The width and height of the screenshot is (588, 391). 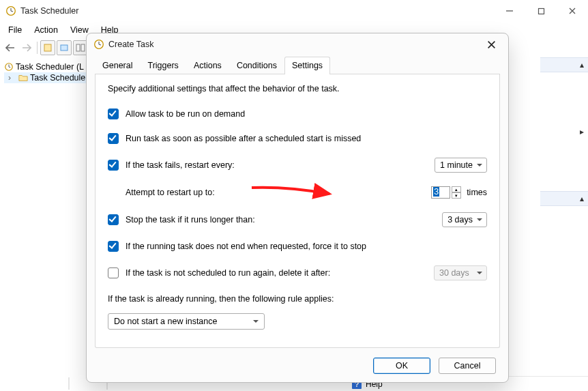 I want to click on close-button, so click(x=572, y=11).